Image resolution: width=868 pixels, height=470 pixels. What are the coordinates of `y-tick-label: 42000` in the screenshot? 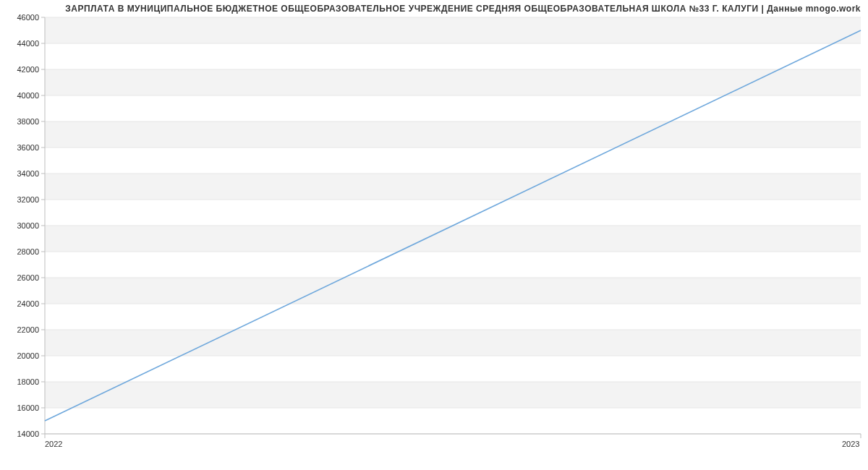 It's located at (22, 69).